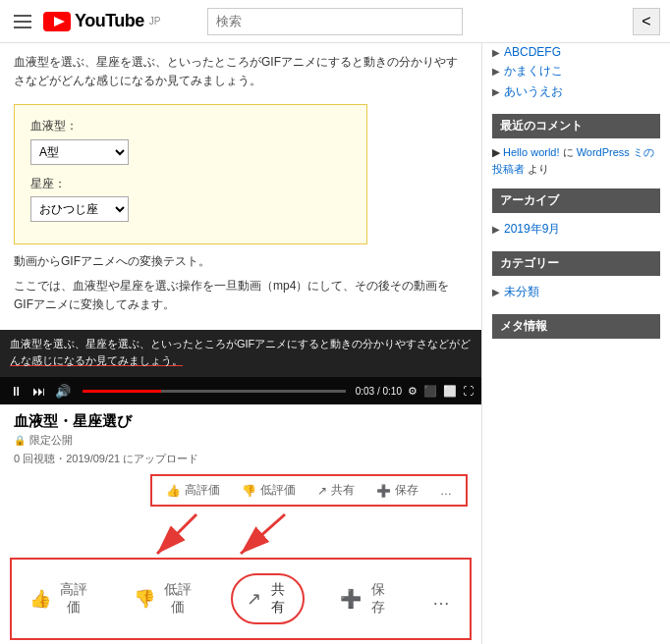 The image size is (670, 644). What do you see at coordinates (576, 52) in the screenshot?
I see `sidebar-item-abcdefg: ▶ ABCDEFG` at bounding box center [576, 52].